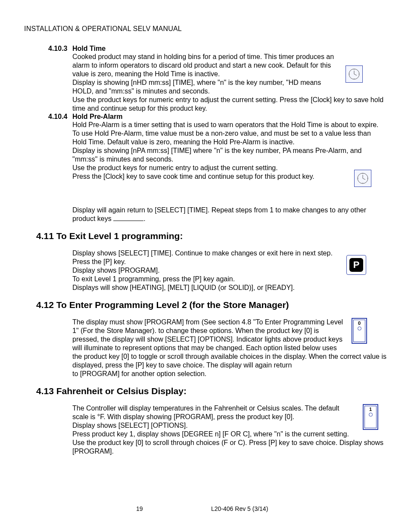  What do you see at coordinates (359, 331) in the screenshot?
I see `key-inner: 0` at bounding box center [359, 331].